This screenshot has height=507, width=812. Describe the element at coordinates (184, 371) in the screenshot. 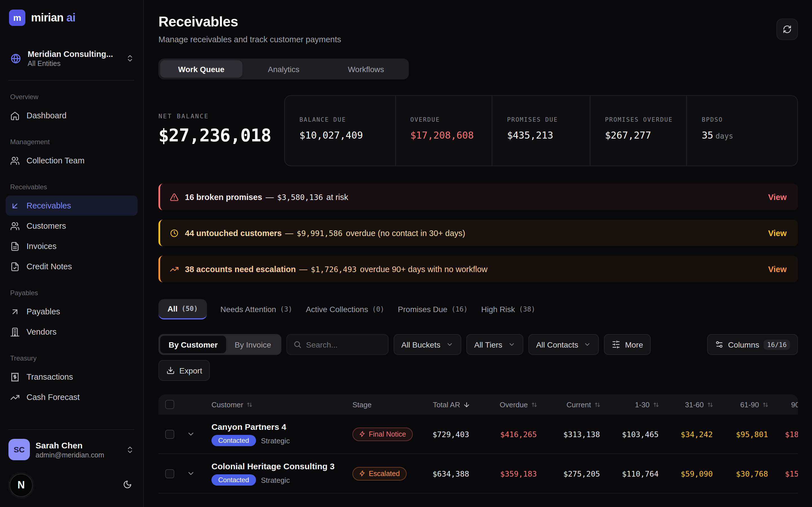

I see `export-button: Export` at that location.